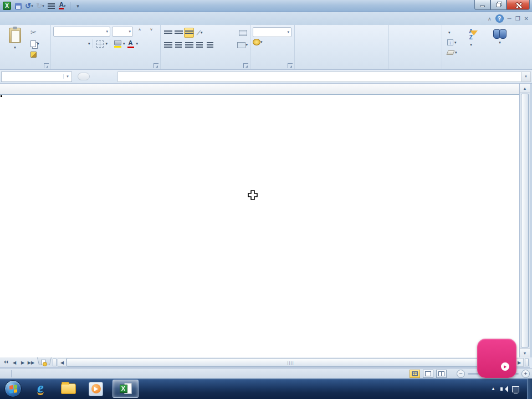 The image size is (532, 399). Describe the element at coordinates (78, 6) in the screenshot. I see `customize-qat-button: ▾` at that location.